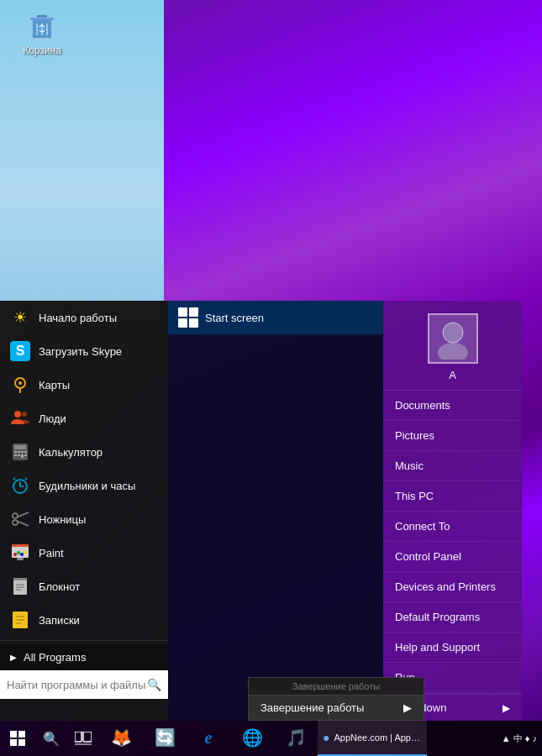 This screenshot has height=756, width=542. Describe the element at coordinates (452, 587) in the screenshot. I see `menu-item-devices-printers: Devices and Printers` at that location.